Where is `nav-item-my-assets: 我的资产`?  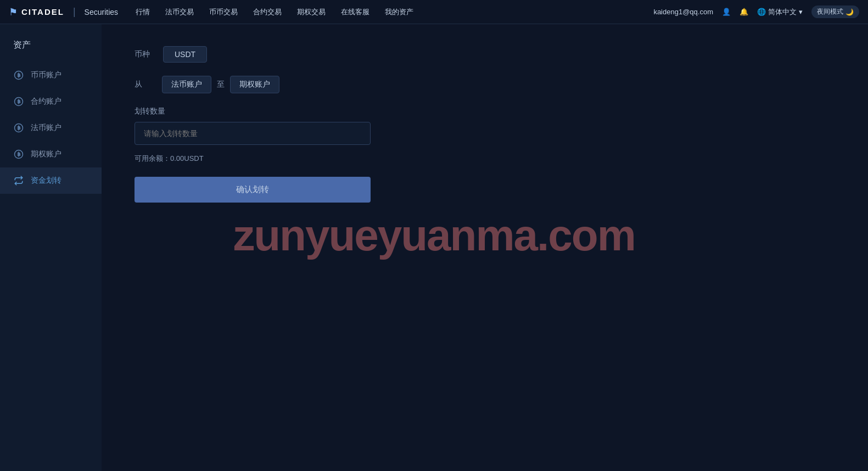 nav-item-my-assets: 我的资产 is located at coordinates (399, 12).